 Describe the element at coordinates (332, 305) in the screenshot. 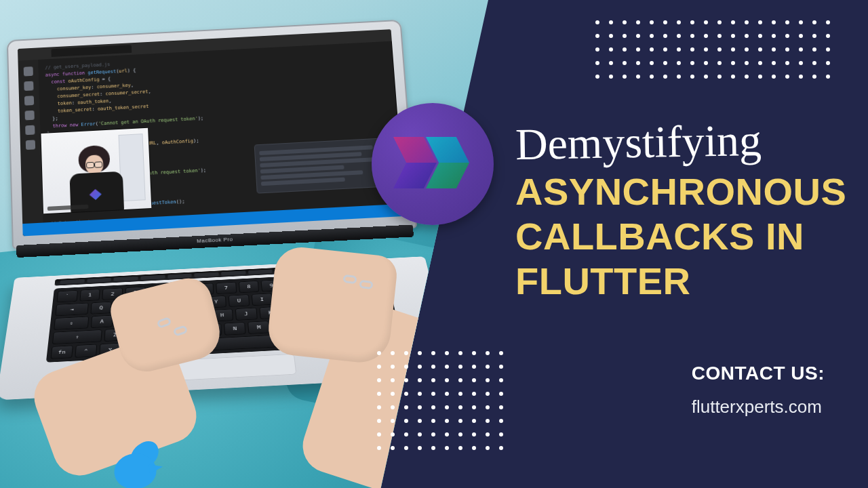

I see `hand` at that location.